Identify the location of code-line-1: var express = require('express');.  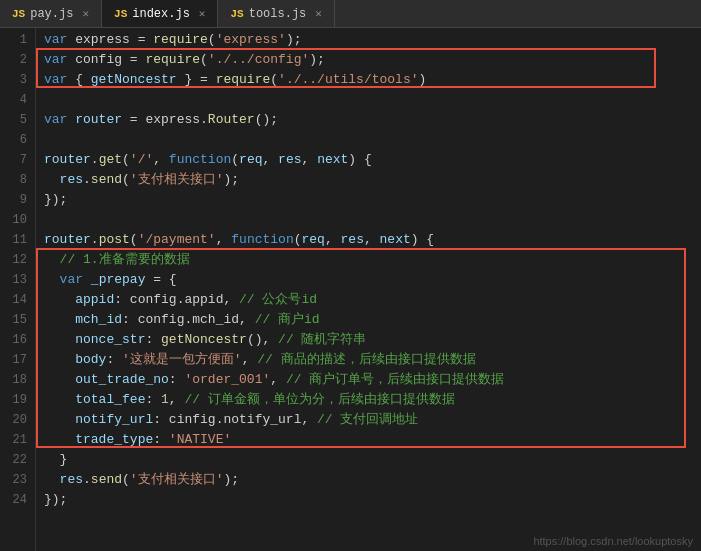
(372, 40).